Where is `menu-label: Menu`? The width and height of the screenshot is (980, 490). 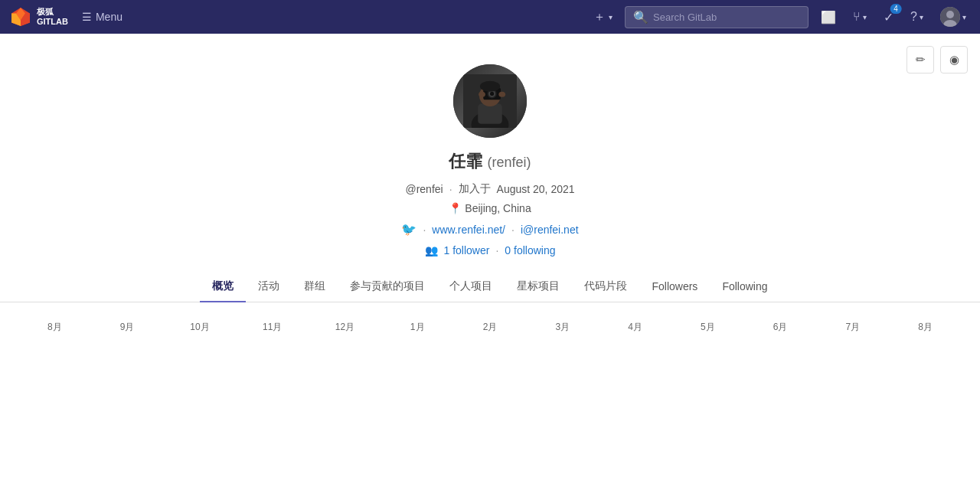 menu-label: Menu is located at coordinates (109, 17).